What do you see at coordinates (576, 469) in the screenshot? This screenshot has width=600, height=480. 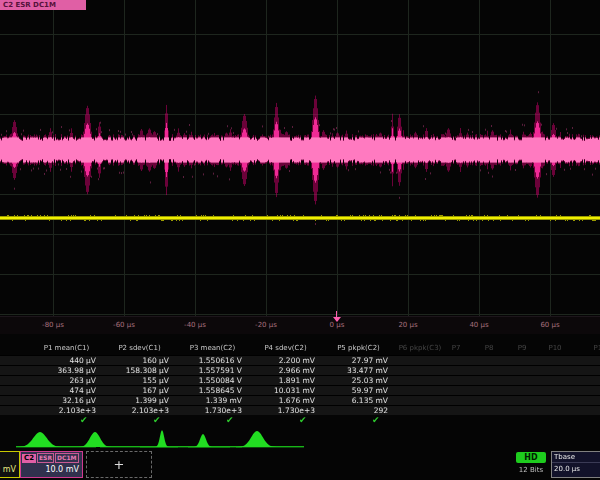 I see `timebase-value: 20.0 µs` at bounding box center [576, 469].